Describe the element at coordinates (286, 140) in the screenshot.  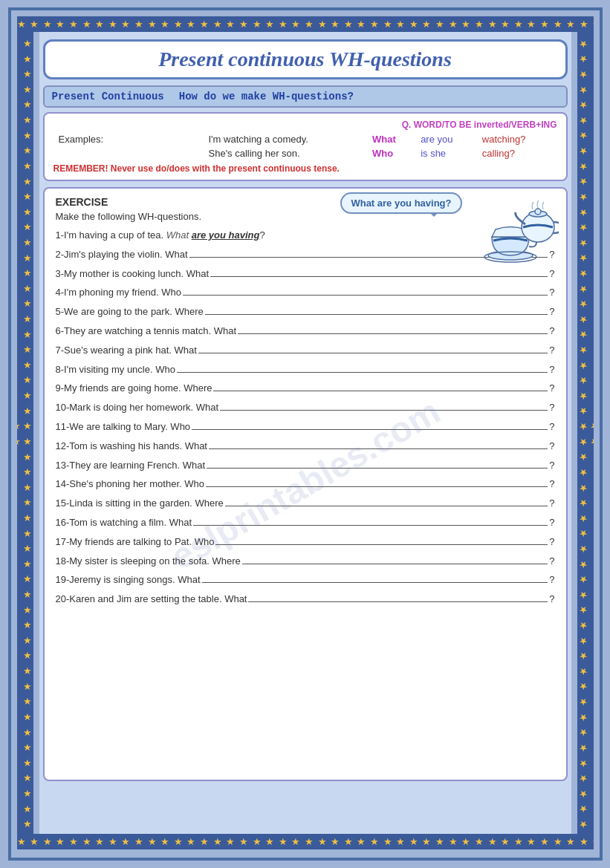
I see `example-1-sentence: I'm watching a comedy.` at that location.